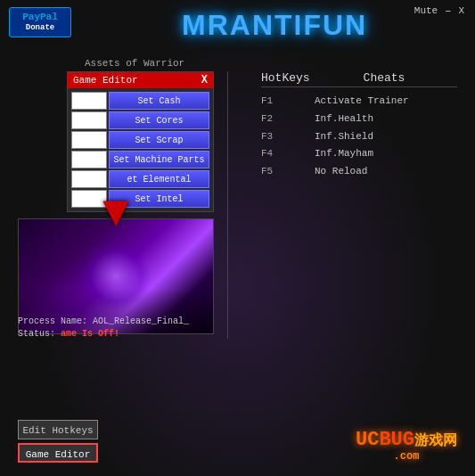 The height and width of the screenshot is (476, 475). What do you see at coordinates (141, 120) in the screenshot?
I see `editor-row-1: Set Cores` at bounding box center [141, 120].